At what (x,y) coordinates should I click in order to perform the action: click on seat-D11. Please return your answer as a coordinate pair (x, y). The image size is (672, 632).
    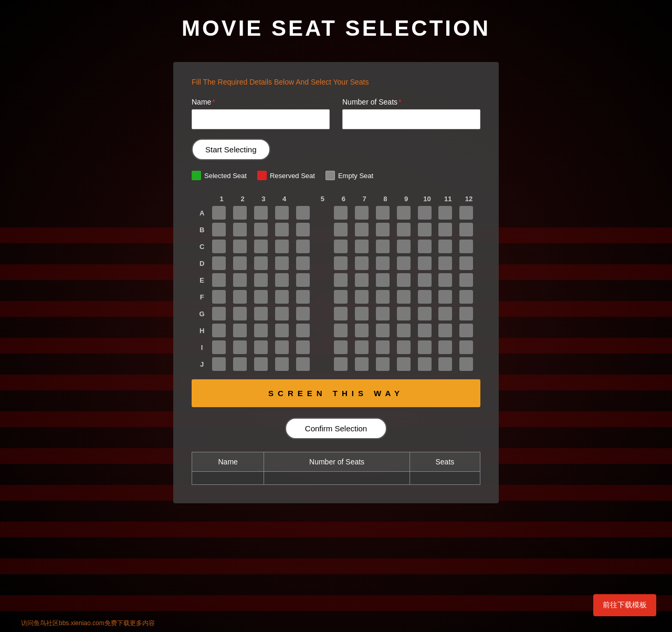
    Looking at the image, I should click on (445, 263).